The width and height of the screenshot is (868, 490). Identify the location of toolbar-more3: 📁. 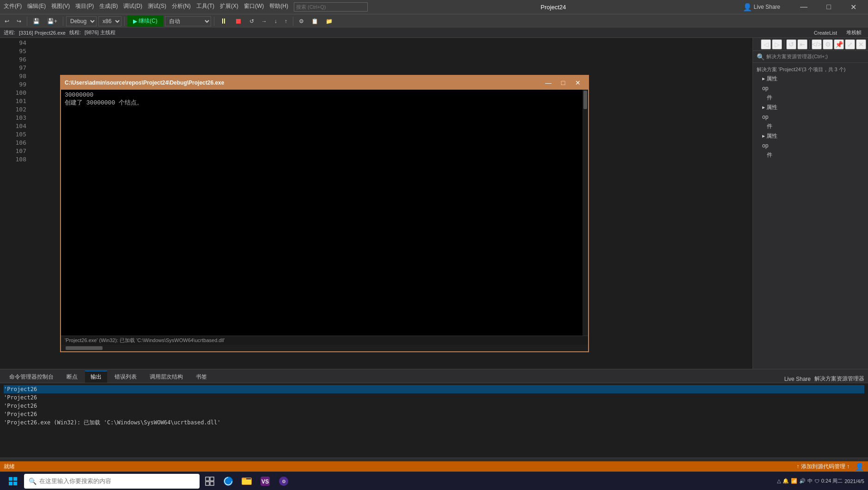
(329, 21).